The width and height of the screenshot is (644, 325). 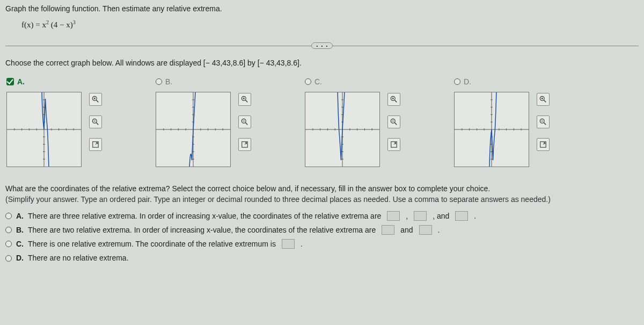 What do you see at coordinates (302, 244) in the screenshot?
I see `choice-c-text-post: .` at bounding box center [302, 244].